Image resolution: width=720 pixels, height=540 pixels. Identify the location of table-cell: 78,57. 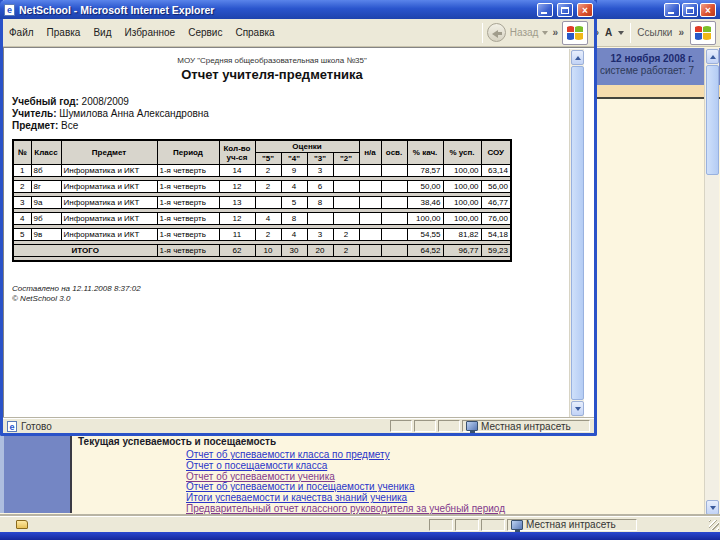
(425, 171).